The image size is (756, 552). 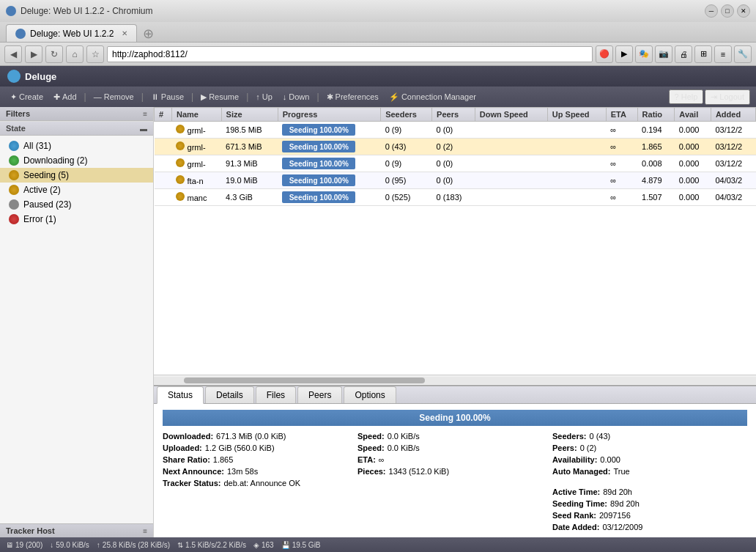 What do you see at coordinates (26, 97) in the screenshot?
I see `create-button: ✦ Create` at bounding box center [26, 97].